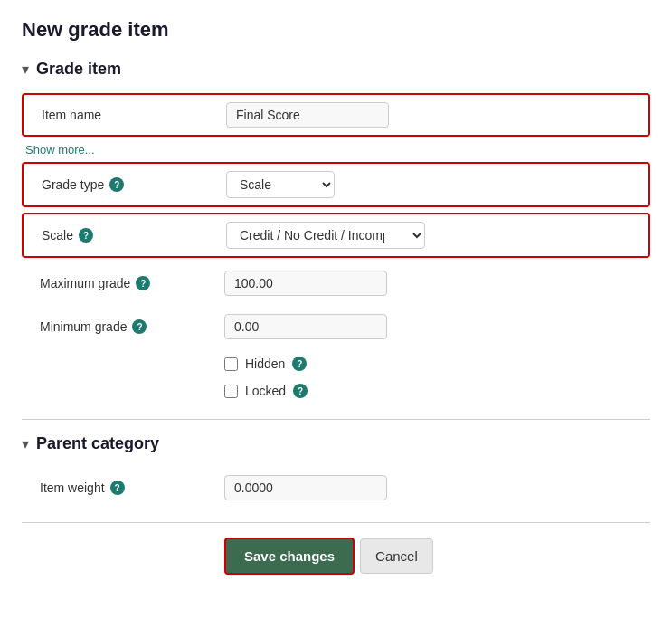 The height and width of the screenshot is (628, 672). I want to click on locked-checkbox-row: Locked ?, so click(336, 391).